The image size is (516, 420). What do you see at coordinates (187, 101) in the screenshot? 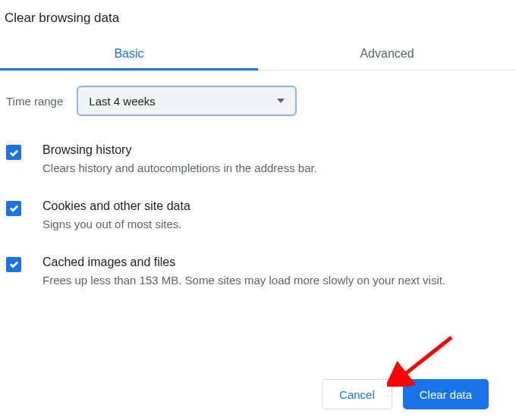
I see `time-range-select-wrapper: Last 4 weeks` at bounding box center [187, 101].